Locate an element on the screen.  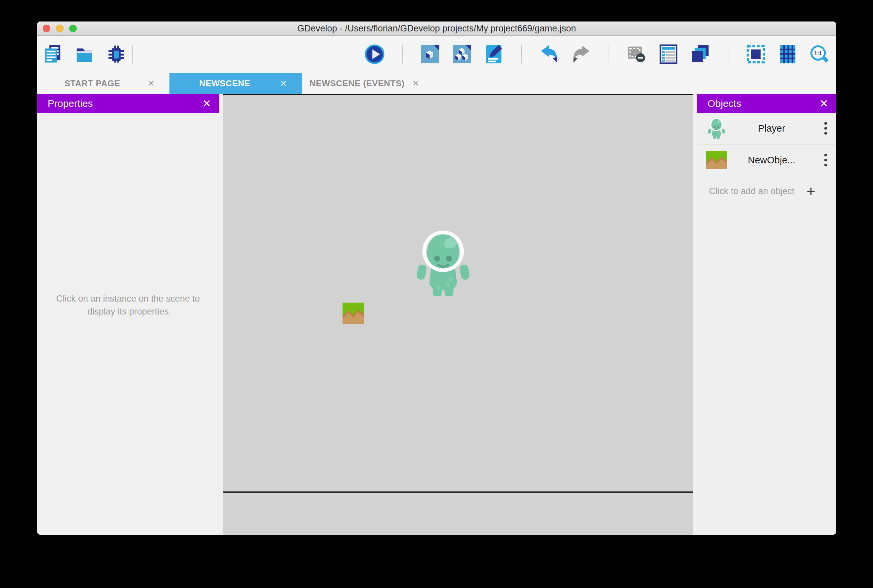
window-mask-icon is located at coordinates (756, 54).